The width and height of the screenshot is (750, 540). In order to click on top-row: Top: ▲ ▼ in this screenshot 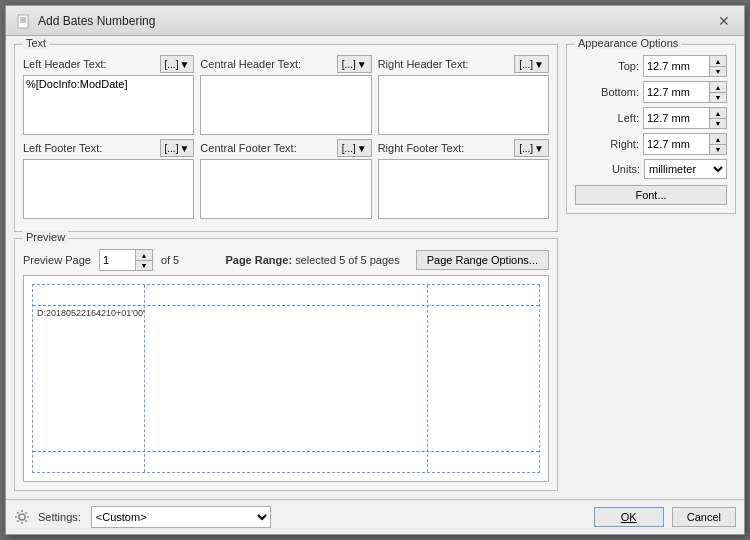, I will do `click(651, 66)`.